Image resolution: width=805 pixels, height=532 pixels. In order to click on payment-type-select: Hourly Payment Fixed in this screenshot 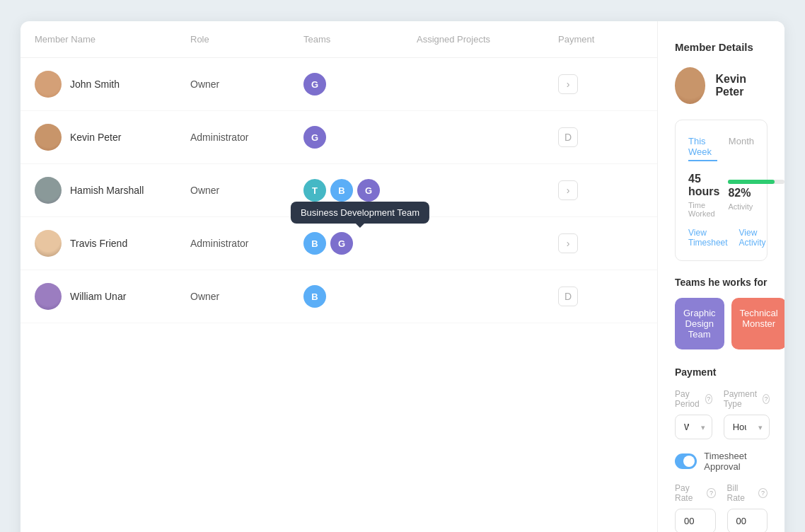, I will do `click(747, 427)`.